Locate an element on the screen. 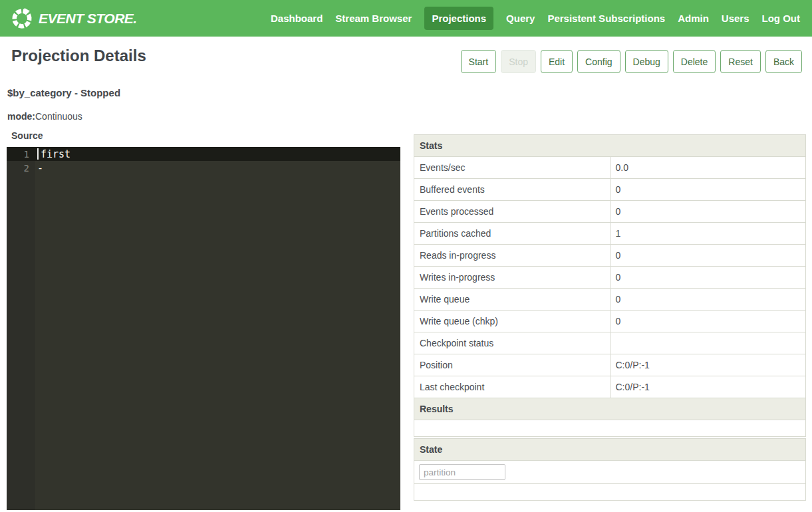  nav-item-log-out: Log Out is located at coordinates (781, 19).